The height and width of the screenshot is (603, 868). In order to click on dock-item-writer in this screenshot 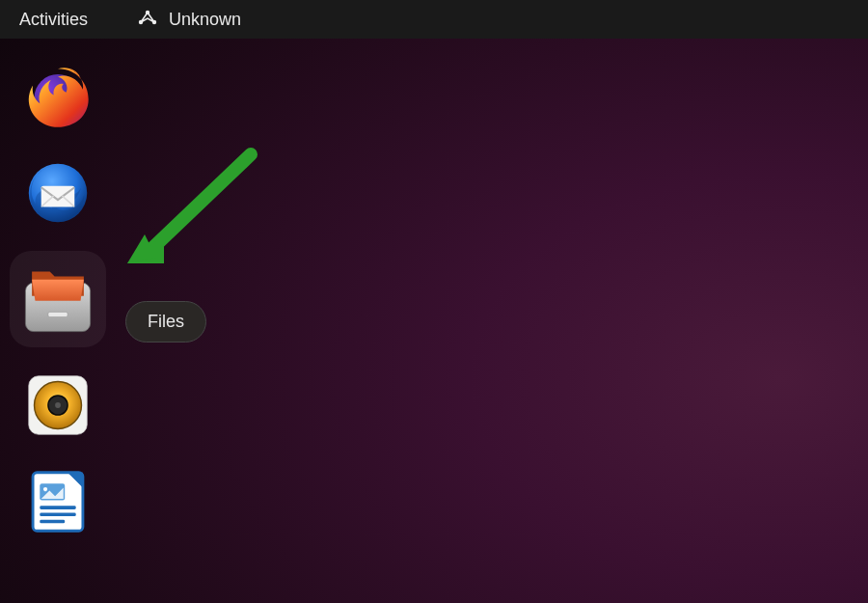, I will do `click(58, 502)`.